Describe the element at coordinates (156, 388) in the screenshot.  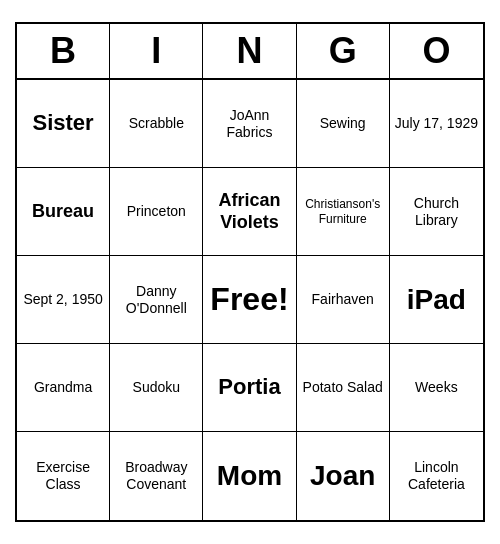
I see `bingo-cell: Sudoku` at that location.